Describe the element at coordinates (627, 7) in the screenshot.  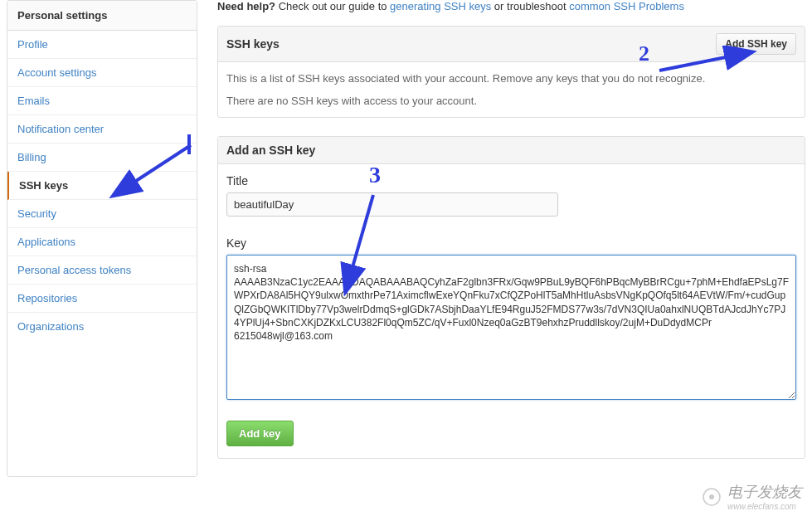
I see `link-common-ssh-problems: common SSH Problems` at that location.